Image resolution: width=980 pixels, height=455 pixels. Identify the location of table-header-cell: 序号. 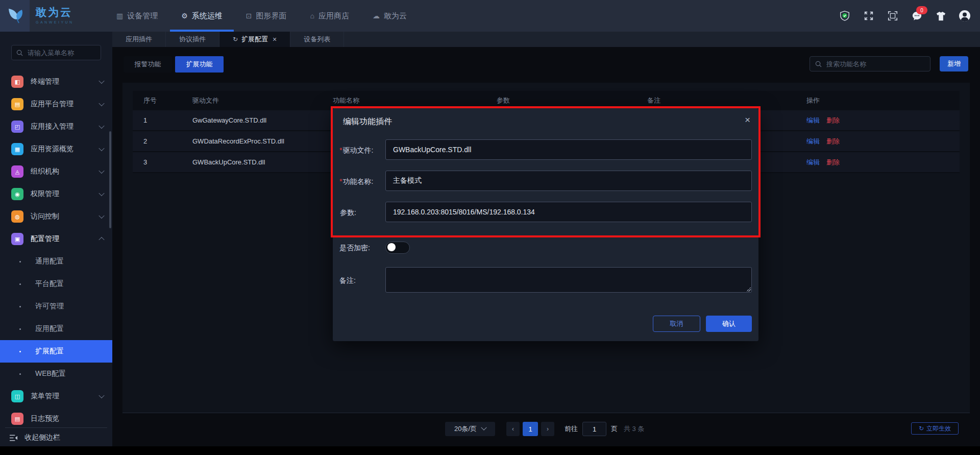
(162, 101).